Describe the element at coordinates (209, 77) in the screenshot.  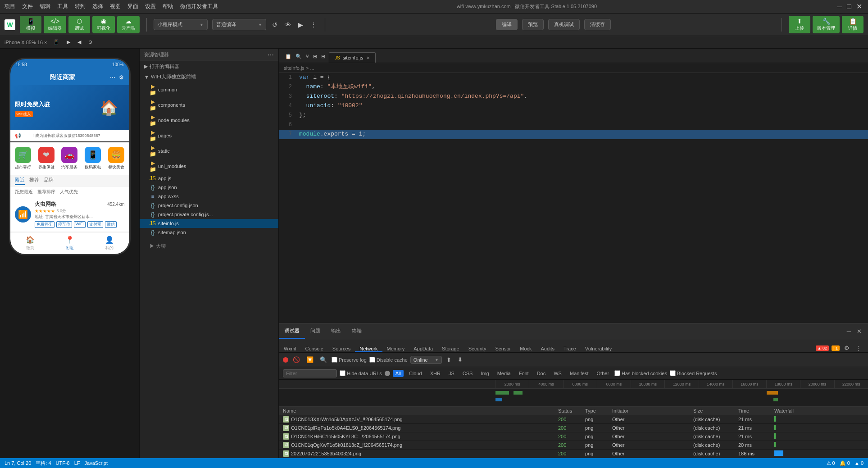
I see `wifi-project-section: ▼ WIFI大师独立版前端` at that location.